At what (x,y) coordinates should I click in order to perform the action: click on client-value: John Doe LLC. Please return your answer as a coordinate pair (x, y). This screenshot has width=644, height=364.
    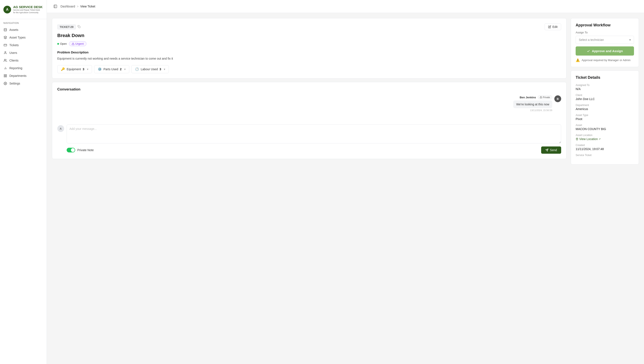
    Looking at the image, I should click on (605, 99).